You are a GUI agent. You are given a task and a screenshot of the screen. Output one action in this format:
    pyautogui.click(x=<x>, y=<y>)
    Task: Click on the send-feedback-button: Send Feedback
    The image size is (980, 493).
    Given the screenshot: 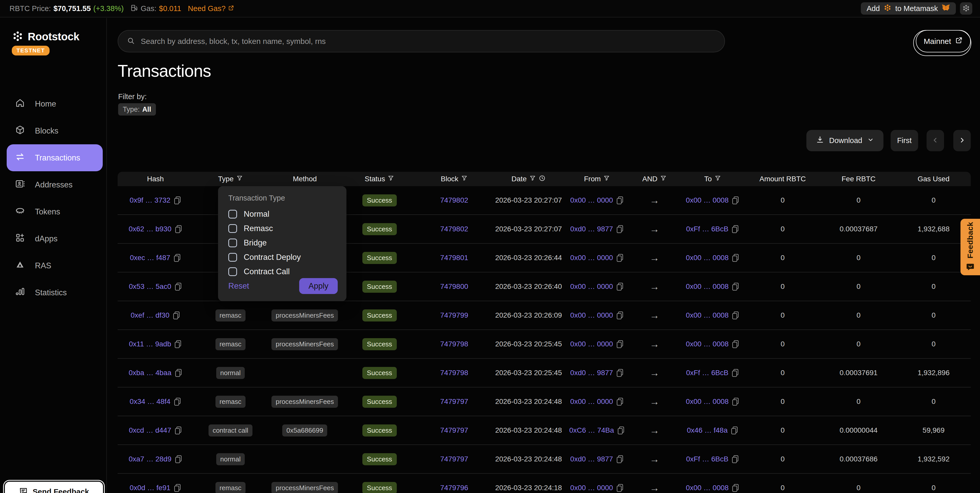 What is the action you would take?
    pyautogui.click(x=54, y=487)
    